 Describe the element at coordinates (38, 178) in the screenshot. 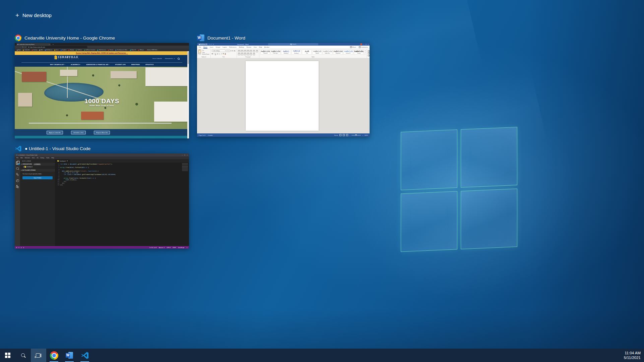

I see `open-folder-button: Open Folder` at that location.